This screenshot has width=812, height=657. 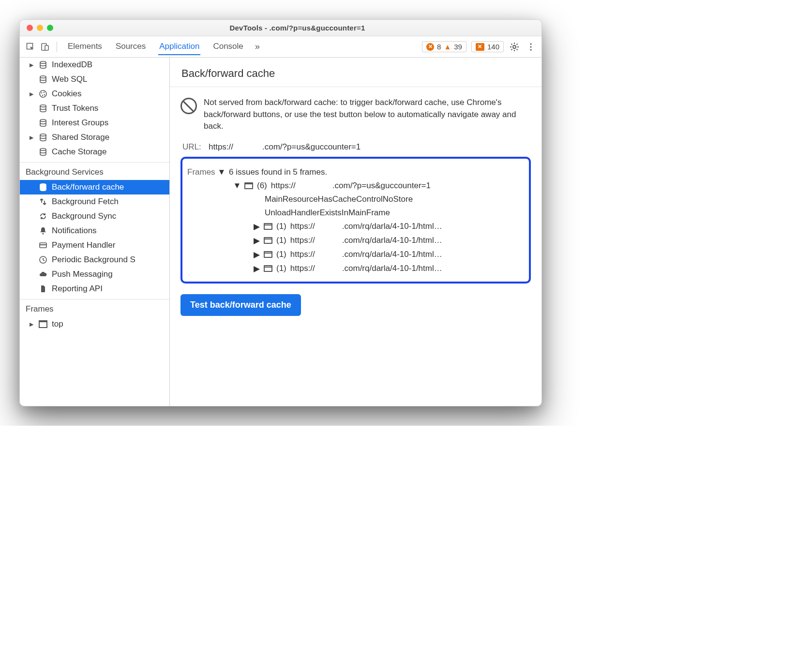 I want to click on status-message: Not served from back/forward cache: to t…, so click(x=367, y=115).